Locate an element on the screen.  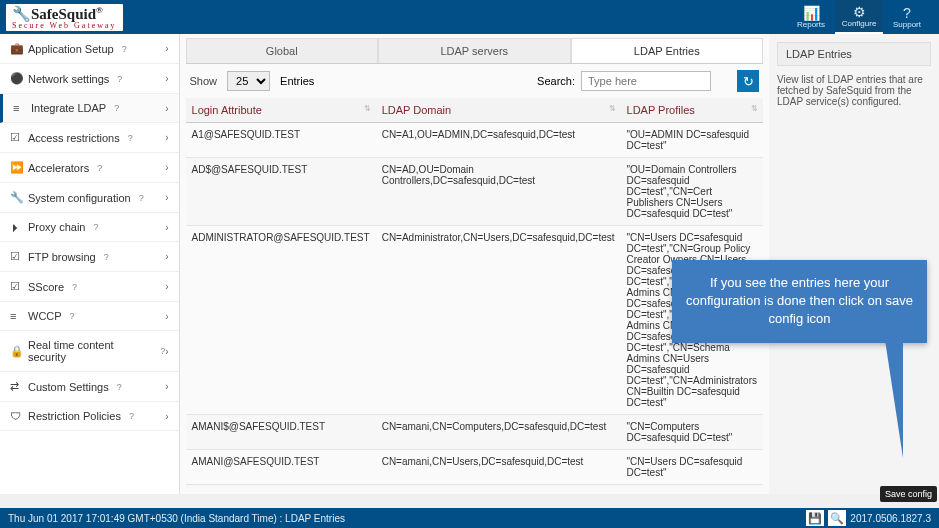
reports-button: 📊Reports is located at coordinates (811, 17).